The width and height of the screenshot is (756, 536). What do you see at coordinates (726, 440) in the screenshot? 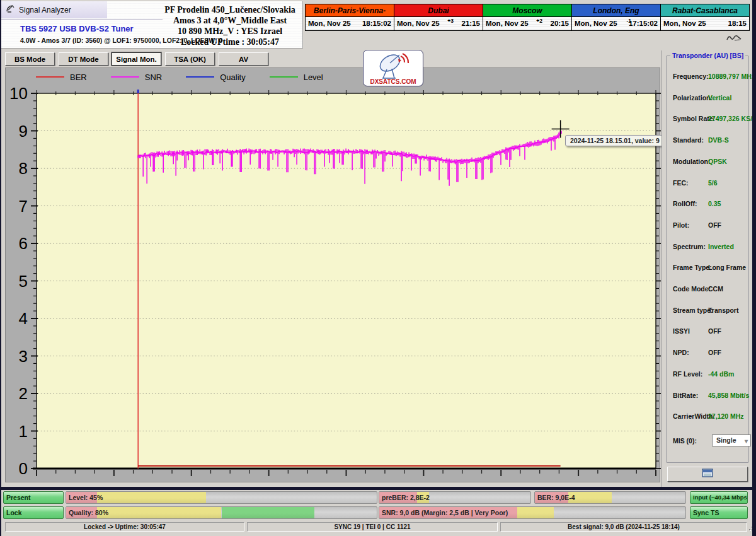
I see `mis-value: Single` at bounding box center [726, 440].